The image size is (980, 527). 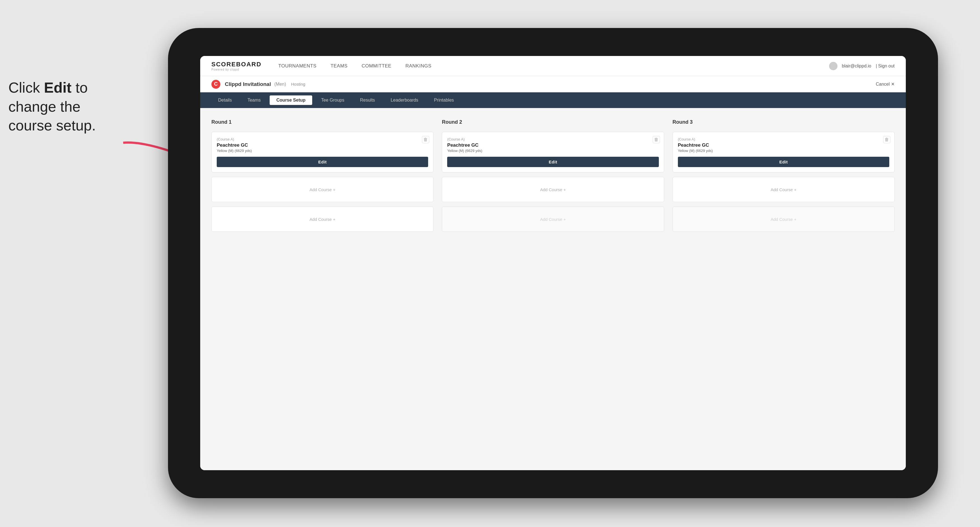 What do you see at coordinates (553, 152) in the screenshot?
I see `round-2-course-card: 🗑 (Course A) Peachtree GC Yellow (M) (66…` at bounding box center [553, 152].